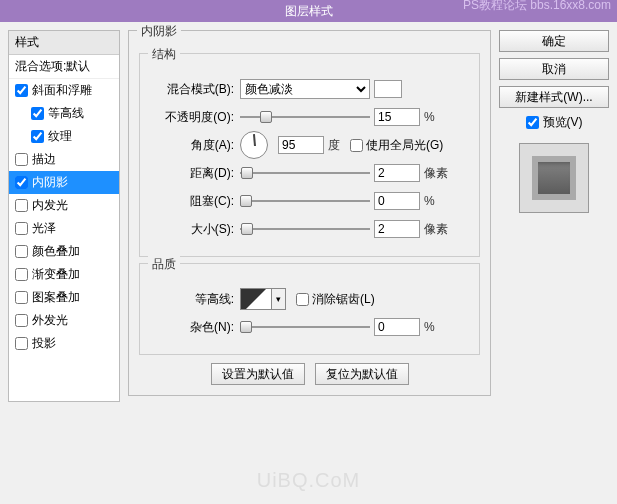 The width and height of the screenshot is (617, 504). What do you see at coordinates (64, 90) in the screenshot?
I see `style-item: 斜面和浮雕` at bounding box center [64, 90].